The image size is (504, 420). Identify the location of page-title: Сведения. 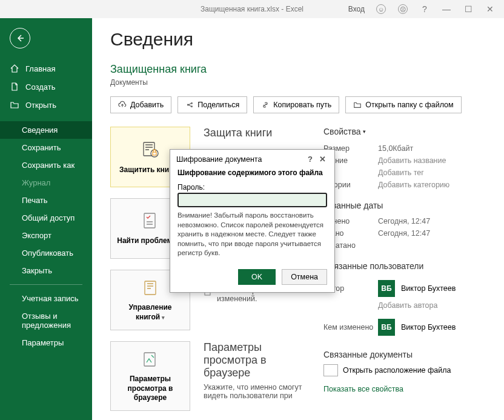
(298, 39).